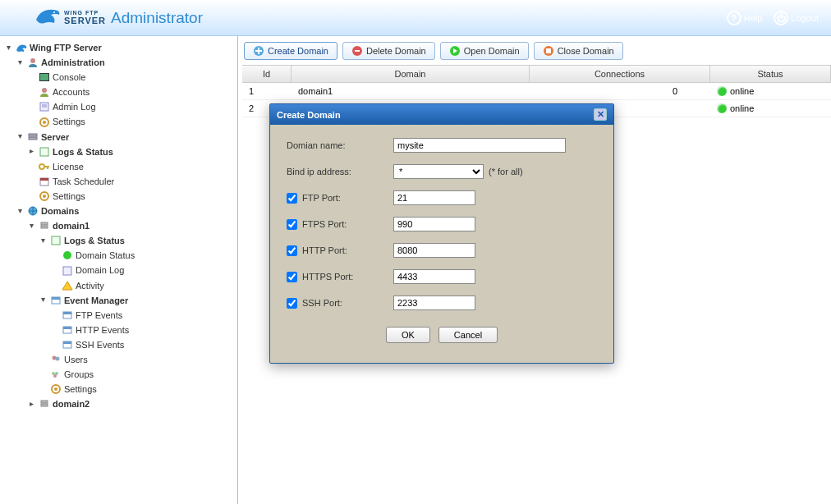 Image resolution: width=831 pixels, height=504 pixels. I want to click on bind-ip-select: *, so click(438, 172).